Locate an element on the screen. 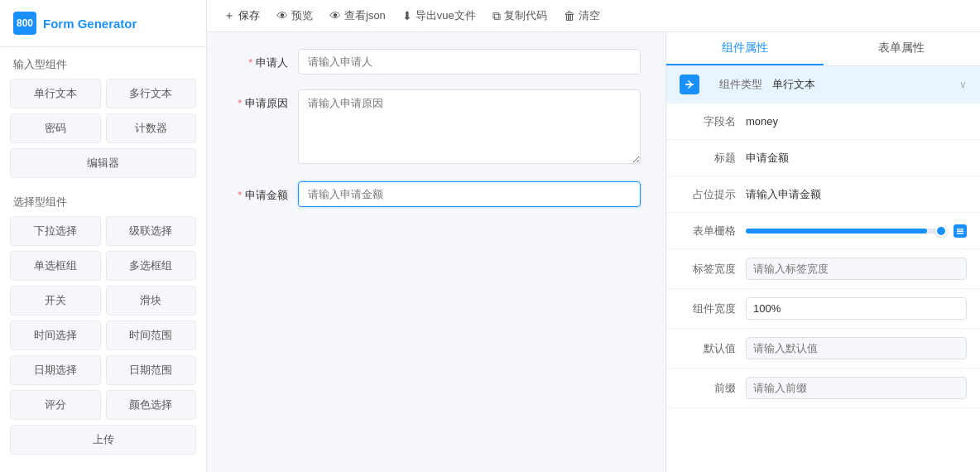  title-value: 申请金额 is located at coordinates (856, 158).